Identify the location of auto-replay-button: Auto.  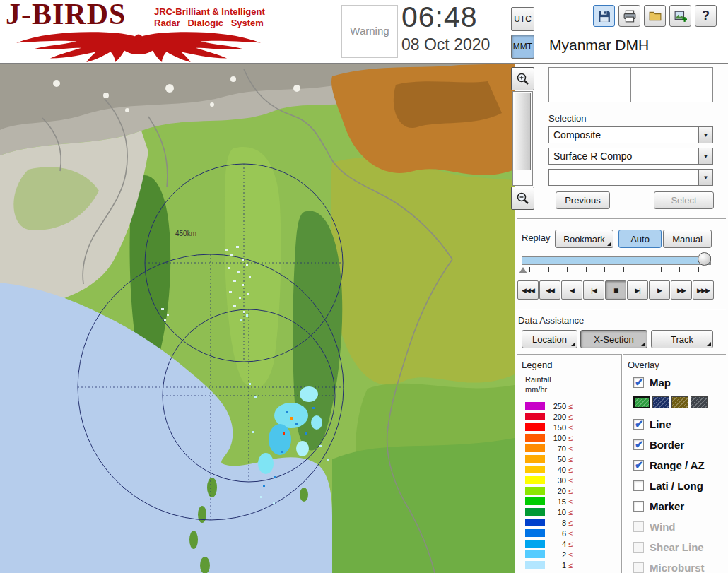
(640, 239).